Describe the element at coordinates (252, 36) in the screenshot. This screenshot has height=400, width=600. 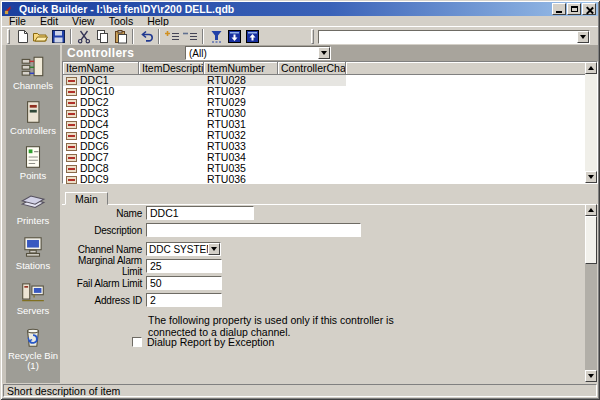
I see `upload-icon` at that location.